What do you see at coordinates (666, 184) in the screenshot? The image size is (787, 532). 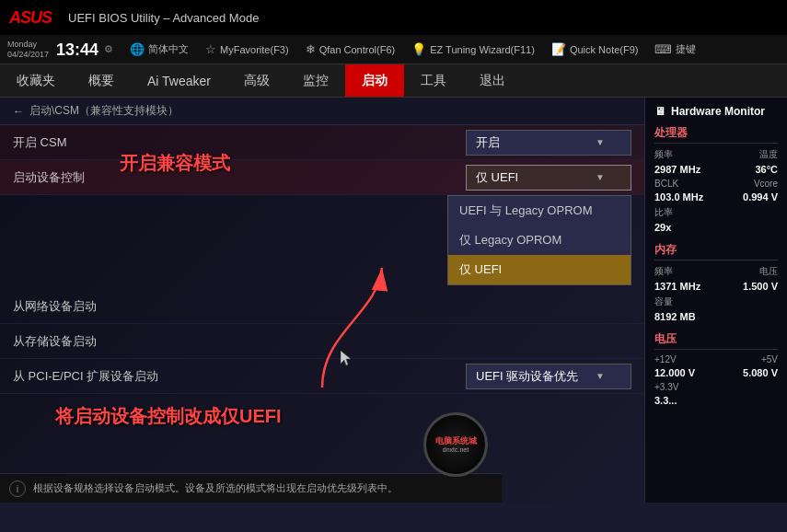 I see `bclk-label: BCLK` at bounding box center [666, 184].